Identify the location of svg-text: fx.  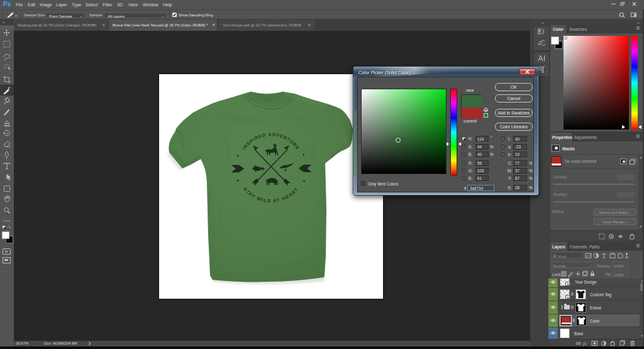
(585, 343).